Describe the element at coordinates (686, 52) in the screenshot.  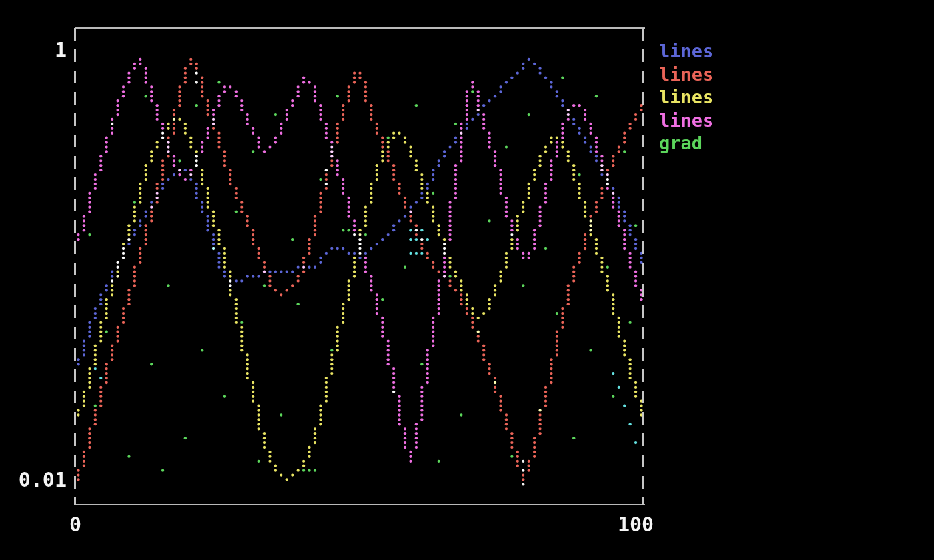
I see `legend-item-lines-0: lines` at that location.